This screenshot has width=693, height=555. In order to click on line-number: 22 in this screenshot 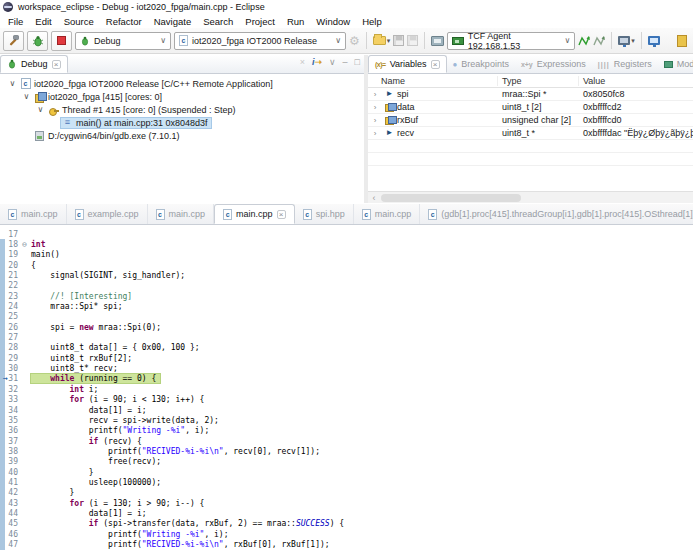, I will do `click(12, 286)`.